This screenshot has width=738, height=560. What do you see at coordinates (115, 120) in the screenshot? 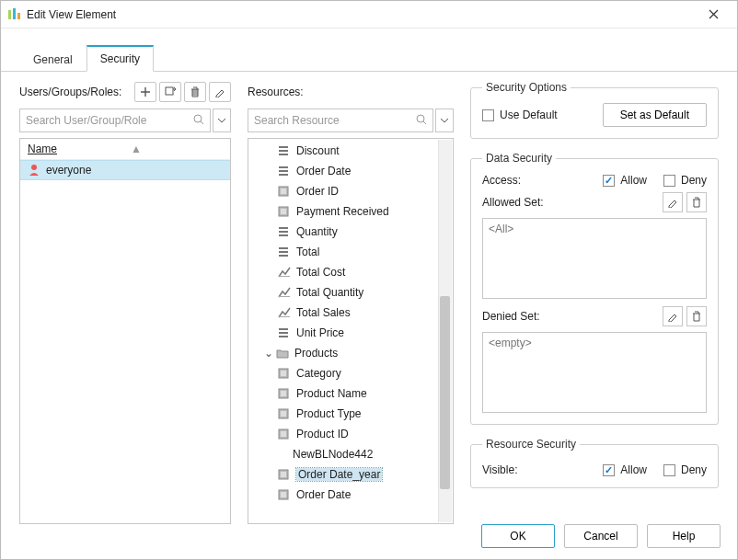
I see `users-search-input` at bounding box center [115, 120].